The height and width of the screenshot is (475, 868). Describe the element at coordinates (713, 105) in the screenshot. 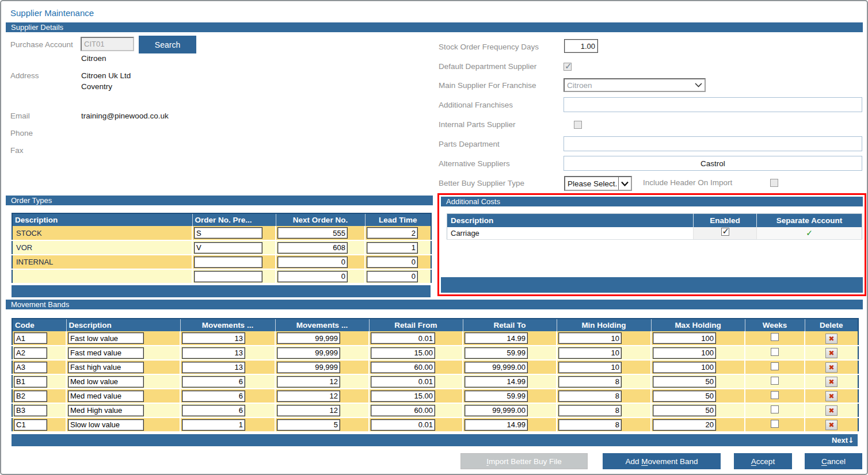

I see `additional-franchises-input` at that location.